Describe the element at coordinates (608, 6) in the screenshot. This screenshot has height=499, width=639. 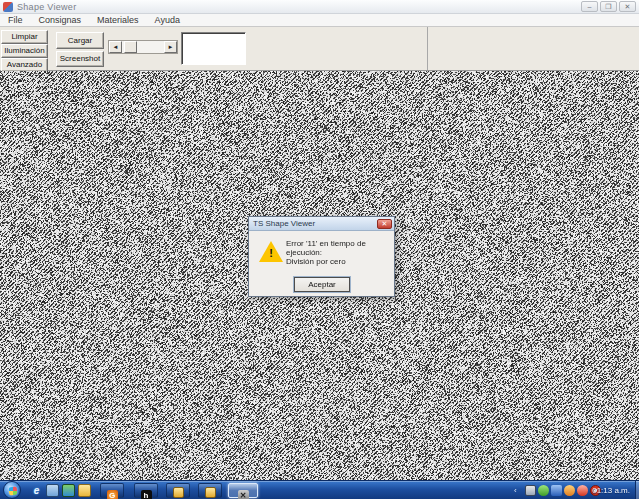
I see `restore-button: ❐` at that location.